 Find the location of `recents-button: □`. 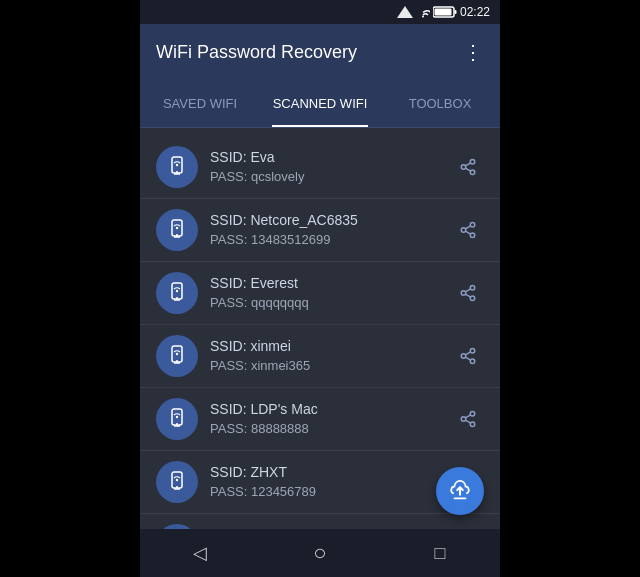

recents-button: □ is located at coordinates (440, 553).